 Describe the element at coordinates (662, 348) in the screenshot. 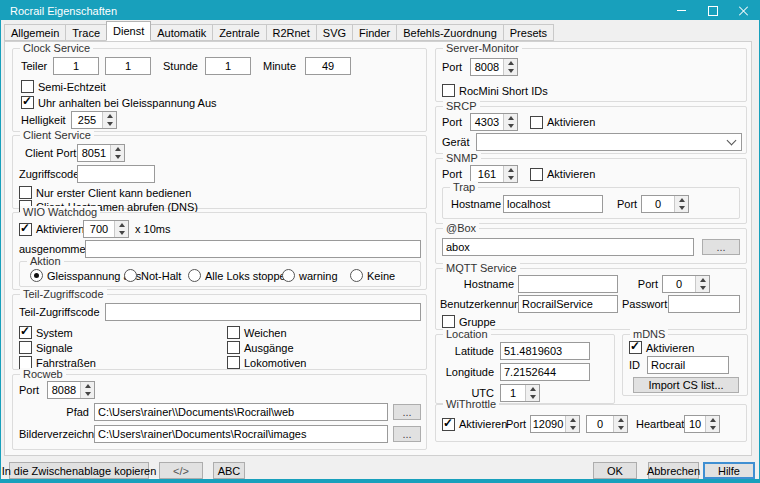

I see `mdns-aktivieren-checkbox: Aktivieren` at that location.